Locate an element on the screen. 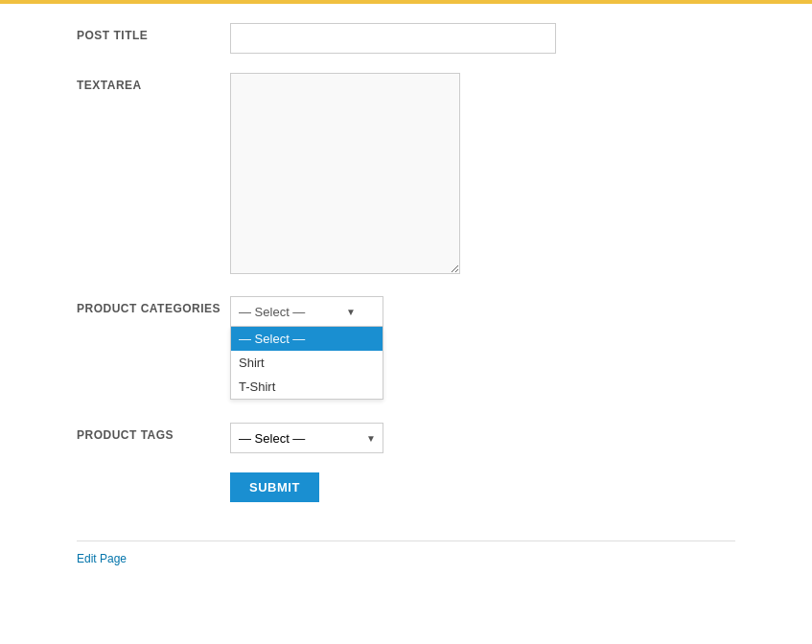  categories-trigger-text: — Select — is located at coordinates (272, 312).